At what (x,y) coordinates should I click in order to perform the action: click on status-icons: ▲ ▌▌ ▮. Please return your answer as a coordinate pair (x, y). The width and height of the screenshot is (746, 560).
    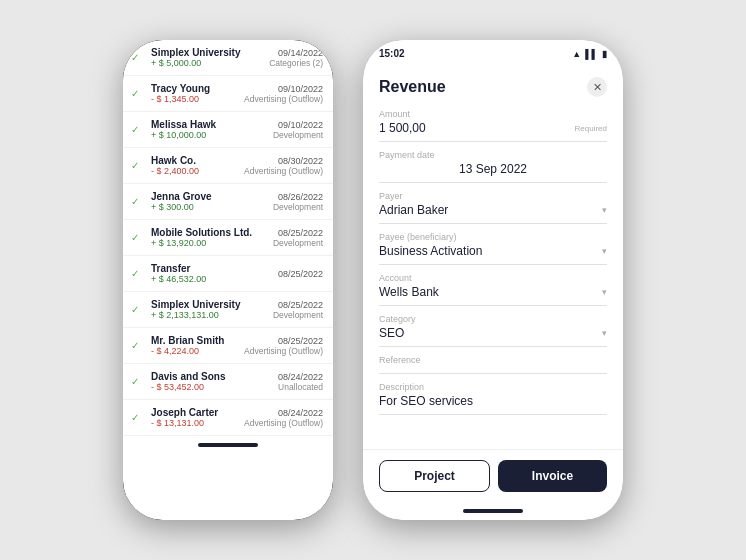
    Looking at the image, I should click on (590, 54).